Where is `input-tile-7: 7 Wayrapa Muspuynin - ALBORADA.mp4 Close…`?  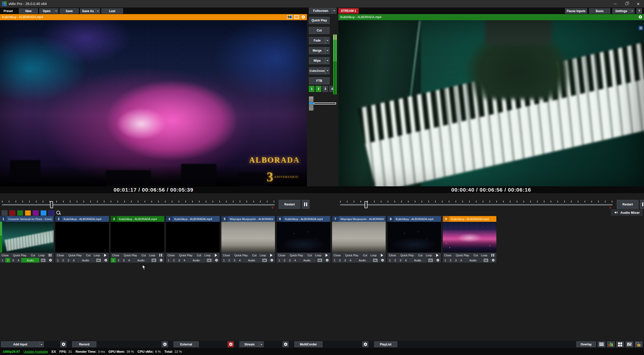 input-tile-7: 7 Wayrapa Muspuynin - ALBORADA.mp4 Close… is located at coordinates (359, 239).